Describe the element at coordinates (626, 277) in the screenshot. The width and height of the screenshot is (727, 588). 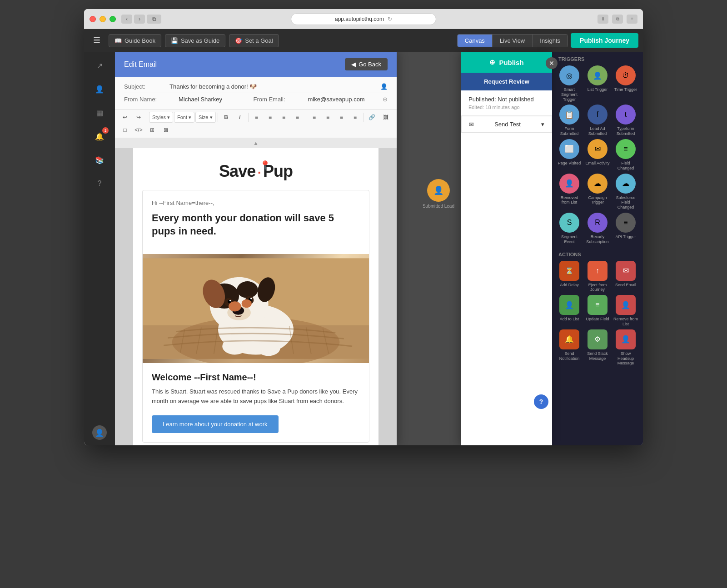
I see `action-item-send-email: ✉ Send Email` at that location.